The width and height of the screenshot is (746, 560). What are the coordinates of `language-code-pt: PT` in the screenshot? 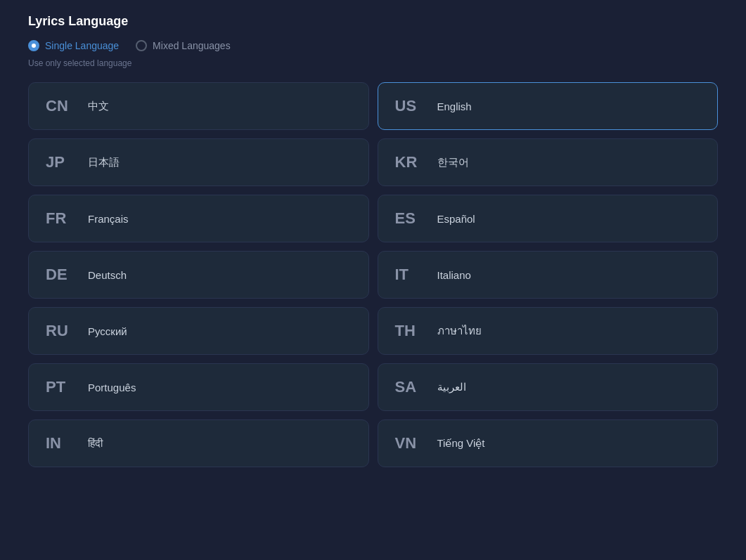 It's located at (60, 387).